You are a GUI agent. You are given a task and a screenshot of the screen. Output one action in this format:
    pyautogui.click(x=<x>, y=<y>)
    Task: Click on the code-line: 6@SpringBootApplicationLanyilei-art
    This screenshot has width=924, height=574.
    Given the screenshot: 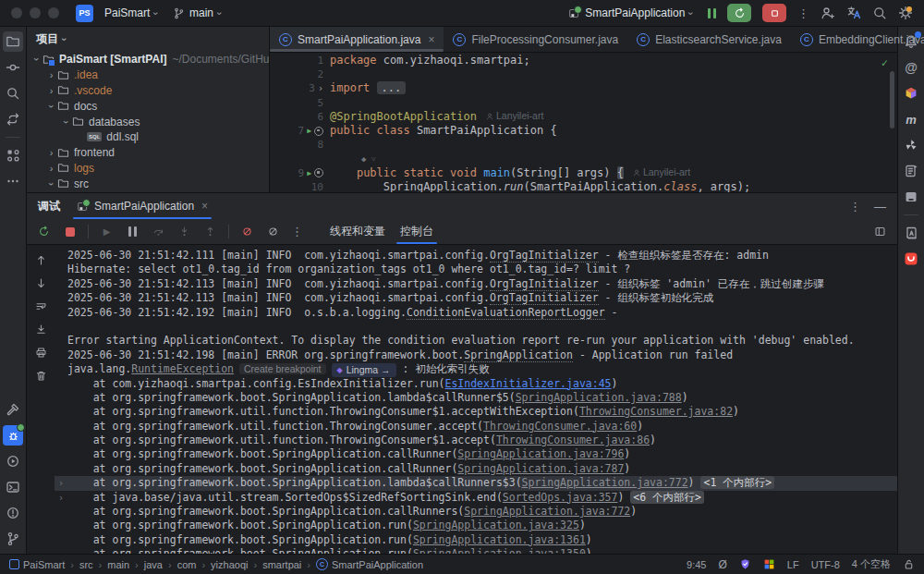 What is the action you would take?
    pyautogui.click(x=584, y=116)
    